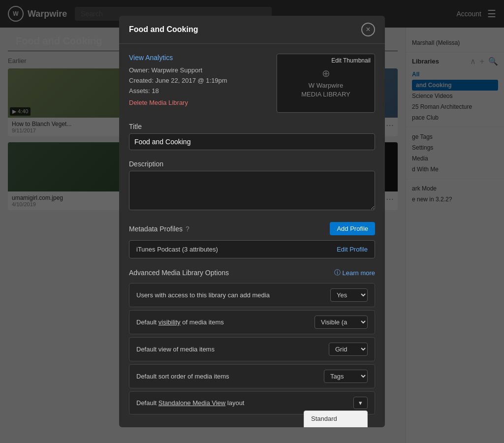 The image size is (504, 443). I want to click on default-view-select: Grid List, so click(348, 349).